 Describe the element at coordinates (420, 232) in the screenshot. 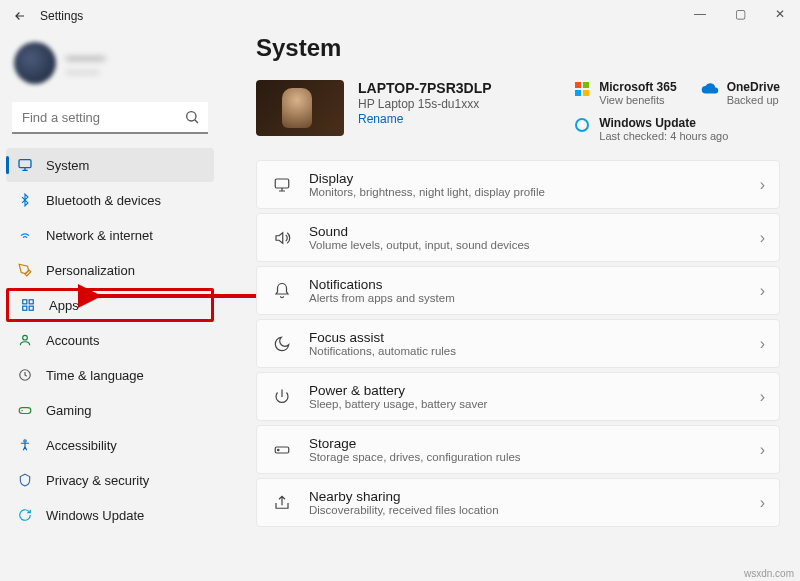

I see `row-title: Sound` at that location.